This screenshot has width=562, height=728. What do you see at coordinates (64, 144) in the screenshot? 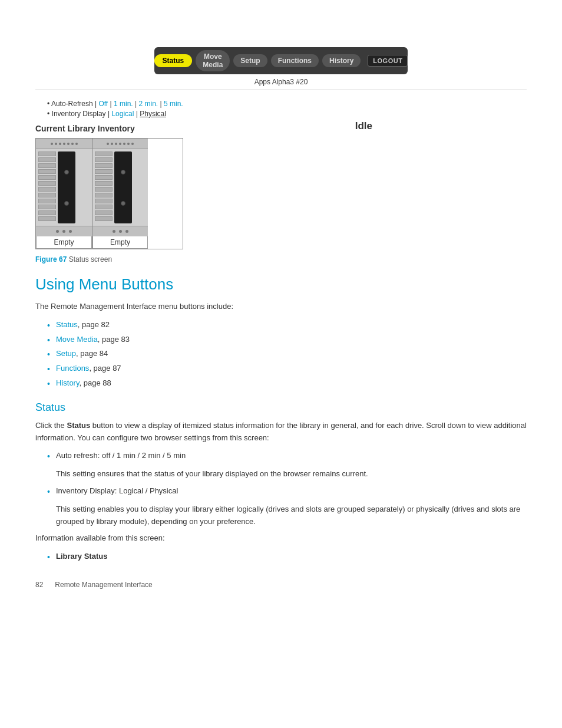
I see `dot4` at bounding box center [64, 144].